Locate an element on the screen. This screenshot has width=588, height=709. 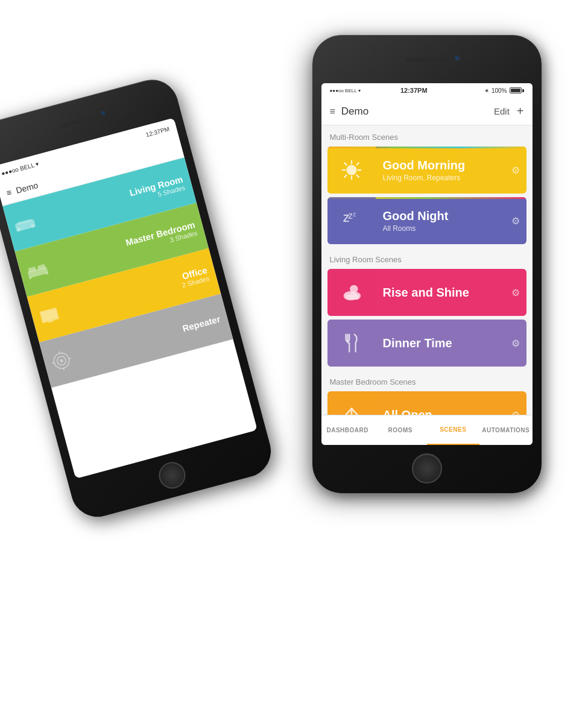
bluetooth-icon: ✶ is located at coordinates (487, 90).